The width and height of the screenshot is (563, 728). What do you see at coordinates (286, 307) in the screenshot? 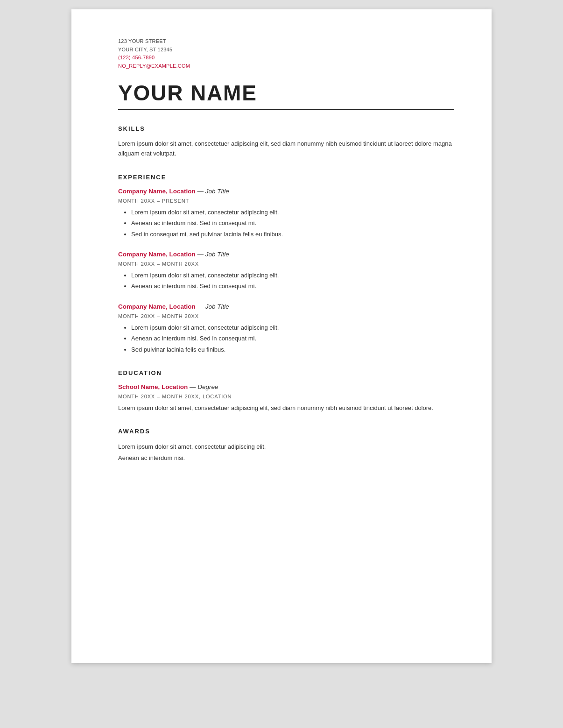
I see `company-line-3: Company Name, Location — Job Title` at bounding box center [286, 307].